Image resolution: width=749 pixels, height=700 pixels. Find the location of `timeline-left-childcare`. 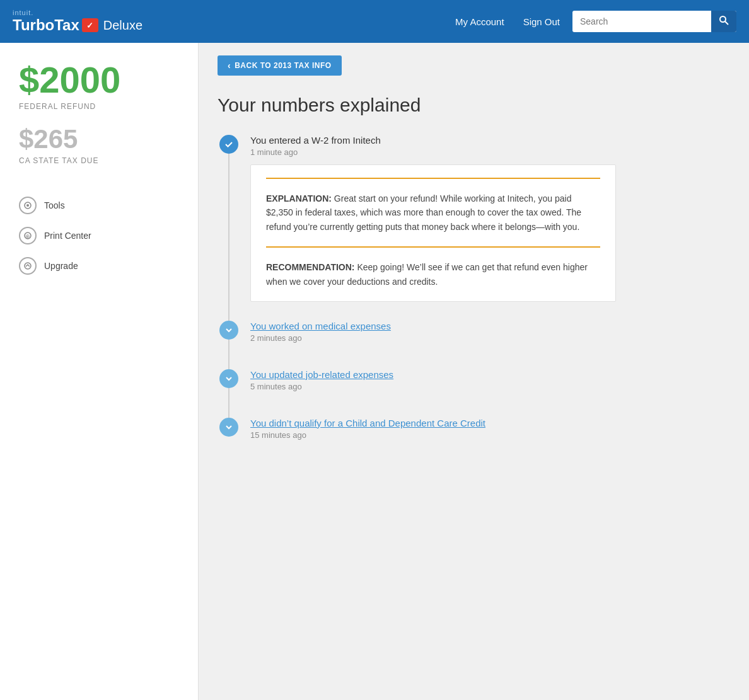

timeline-left-childcare is located at coordinates (229, 442).